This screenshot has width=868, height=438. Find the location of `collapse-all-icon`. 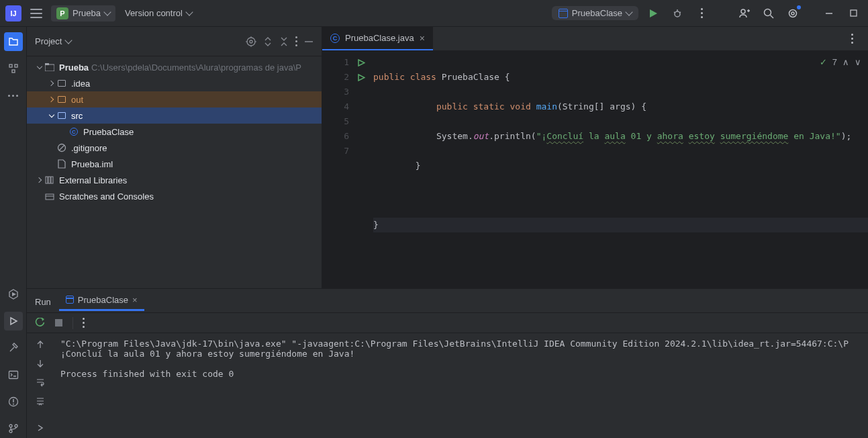

collapse-all-icon is located at coordinates (284, 42).